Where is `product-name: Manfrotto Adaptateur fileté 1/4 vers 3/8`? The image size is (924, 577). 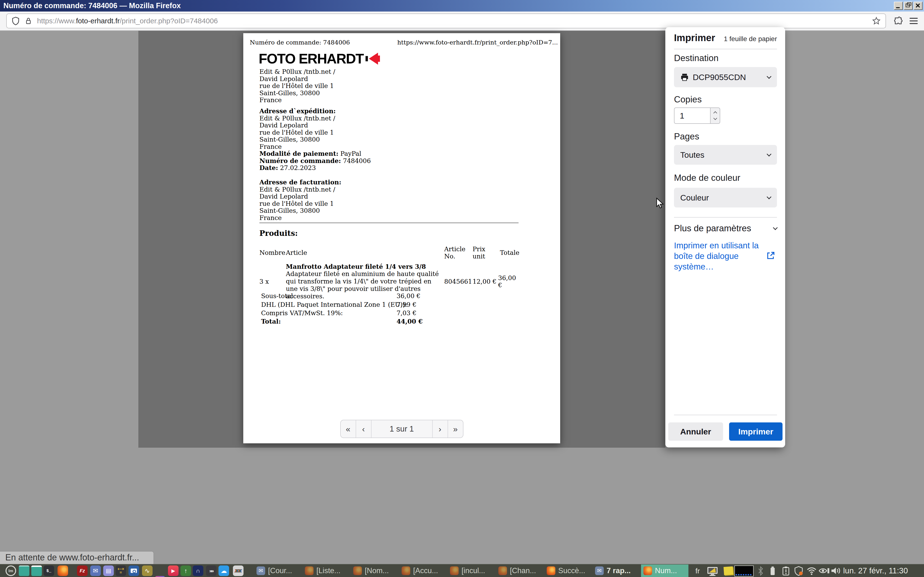
product-name: Manfrotto Adaptateur fileté 1/4 vers 3/8 is located at coordinates (364, 266).